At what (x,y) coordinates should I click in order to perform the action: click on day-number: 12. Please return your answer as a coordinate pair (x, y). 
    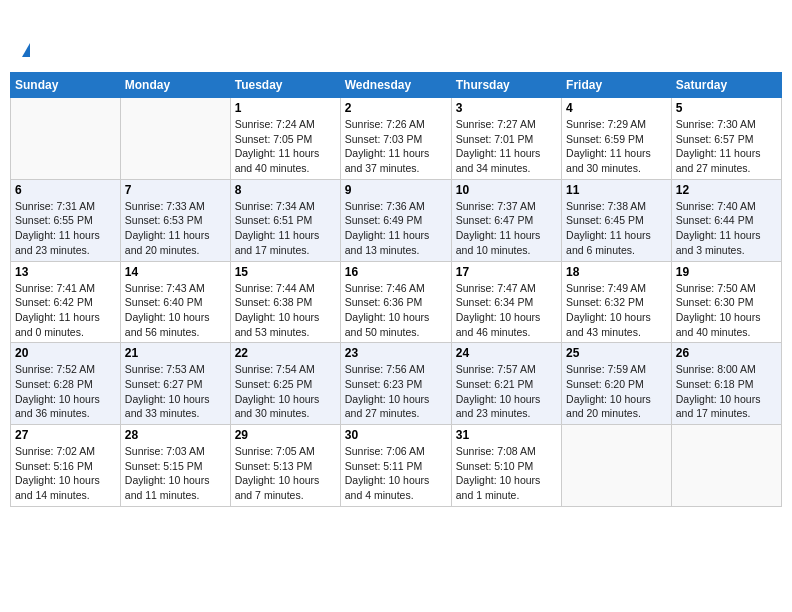
    Looking at the image, I should click on (726, 190).